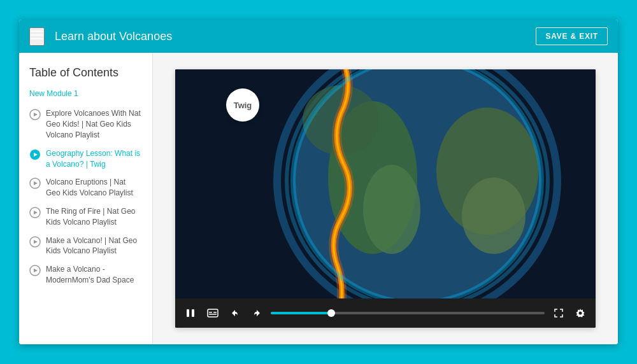  What do you see at coordinates (94, 188) in the screenshot?
I see `toc-text-3: Volcano Eruptions | Nat Geo Kids Volcano…` at bounding box center [94, 188].